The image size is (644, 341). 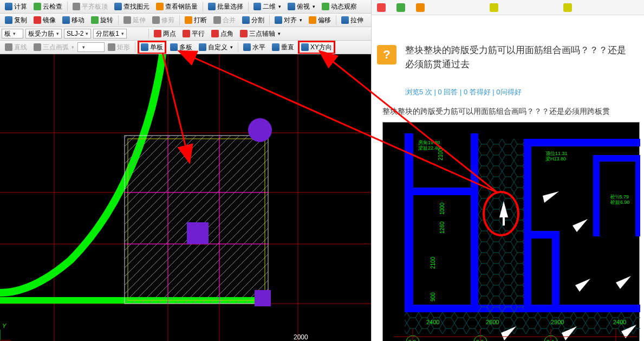 What do you see at coordinates (301, 337) in the screenshot?
I see `coord-label: 2000` at bounding box center [301, 337].